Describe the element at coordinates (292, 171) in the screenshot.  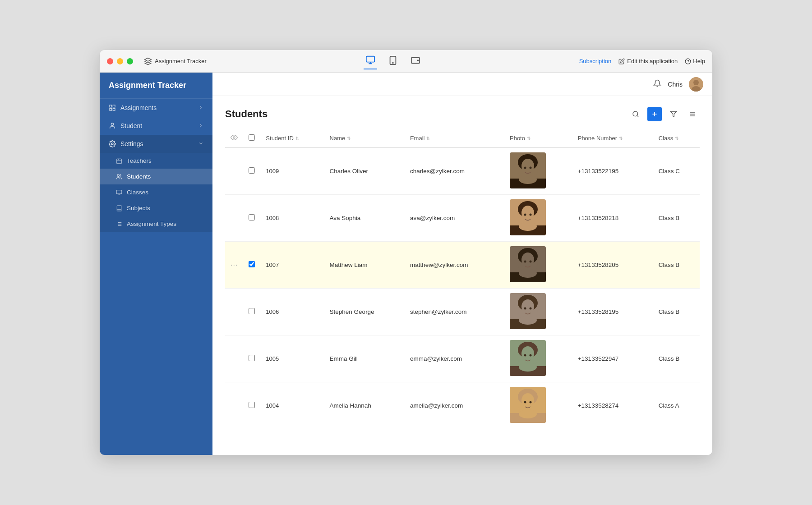
I see `row-student-id: 1009` at that location.